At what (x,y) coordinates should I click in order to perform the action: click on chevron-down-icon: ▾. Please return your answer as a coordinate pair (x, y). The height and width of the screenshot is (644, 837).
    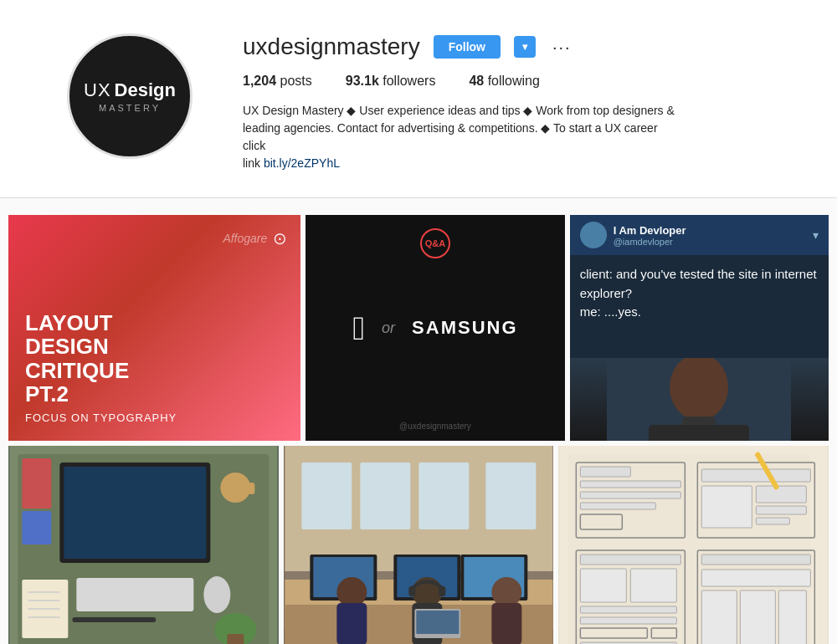
    Looking at the image, I should click on (815, 235).